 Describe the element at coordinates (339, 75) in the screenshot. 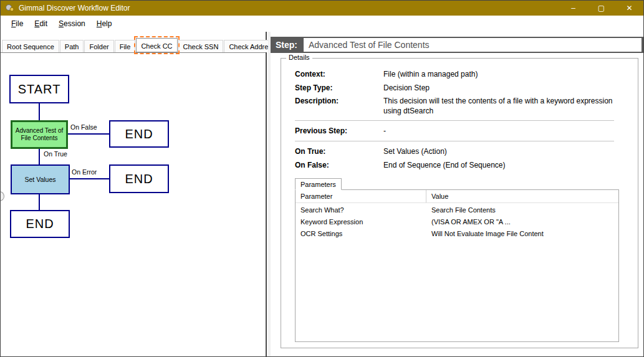

I see `field-context-label: Context:` at that location.